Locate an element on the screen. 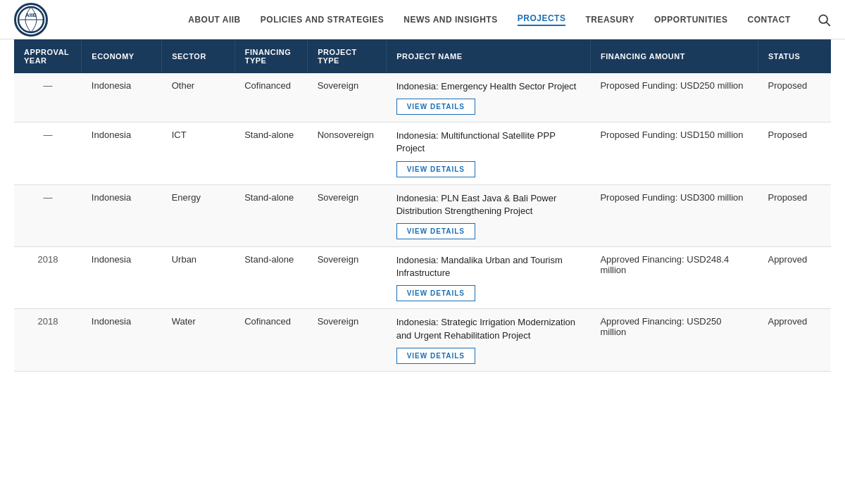 The image size is (845, 504). cell-financing-amount: Proposed Funding: USD150 million is located at coordinates (674, 153).